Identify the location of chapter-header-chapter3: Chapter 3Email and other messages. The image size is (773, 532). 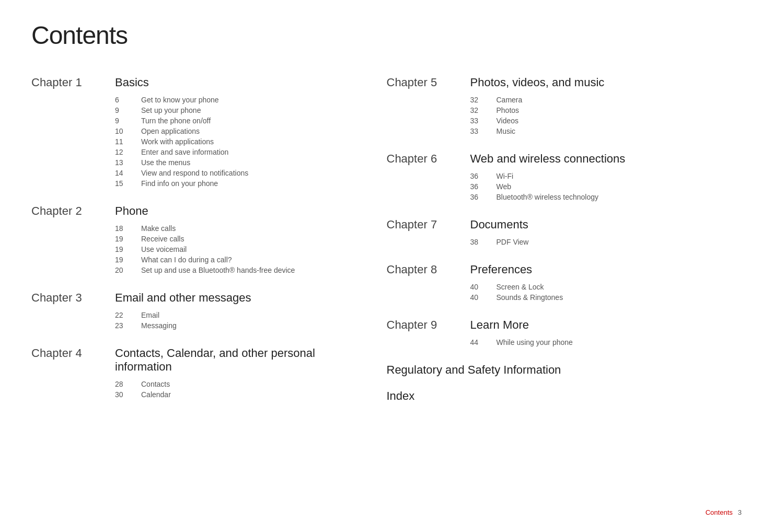
(199, 298).